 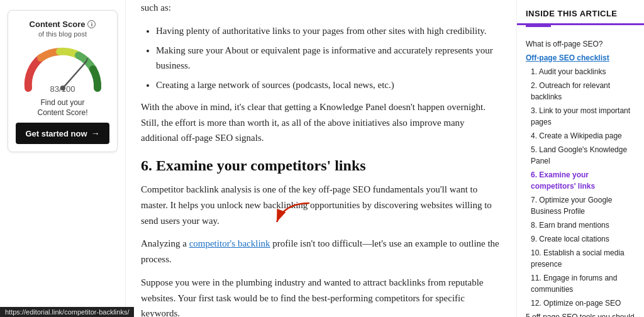 I want to click on toc-item: 5. Land Google's Knowledge Panel, so click(x=580, y=155).